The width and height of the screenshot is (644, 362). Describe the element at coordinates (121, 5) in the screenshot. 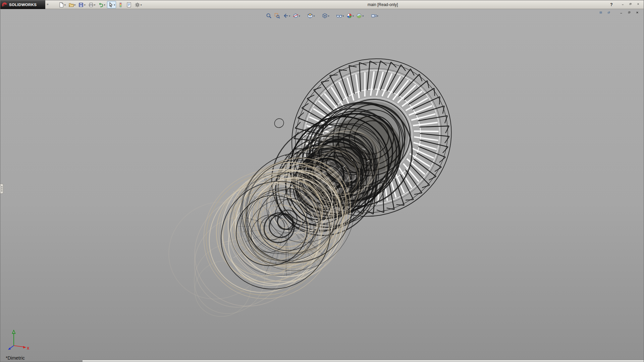

I see `rebuild-button` at that location.